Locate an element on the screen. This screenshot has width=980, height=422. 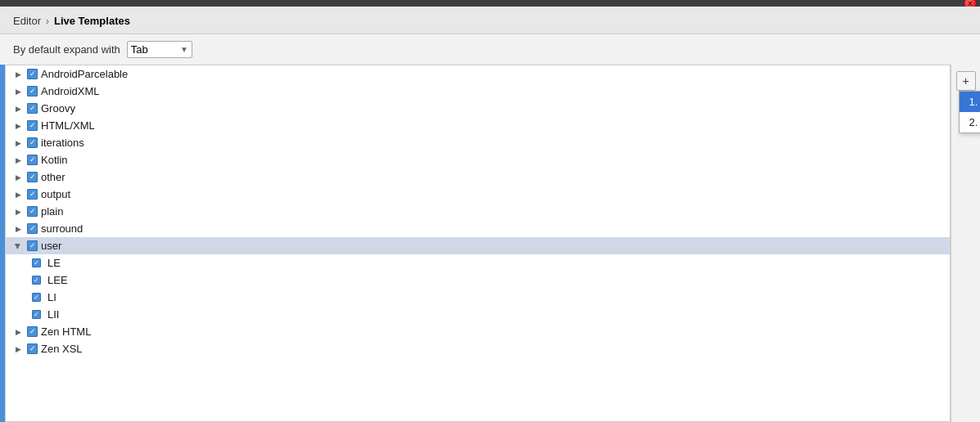
list-item: ▶ Groovy is located at coordinates (478, 108).